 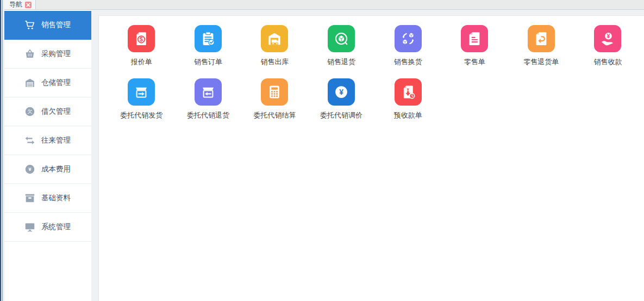 What do you see at coordinates (408, 39) in the screenshot?
I see `boxes-swap-icon` at bounding box center [408, 39].